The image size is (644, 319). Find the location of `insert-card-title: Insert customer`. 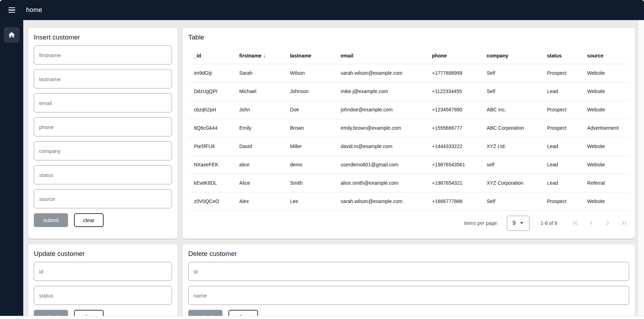

insert-card-title: Insert customer is located at coordinates (103, 37).